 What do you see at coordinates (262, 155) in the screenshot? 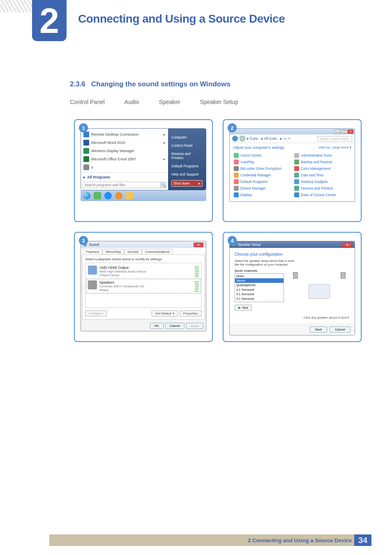
I see `cp-item: Action Center` at bounding box center [262, 155].